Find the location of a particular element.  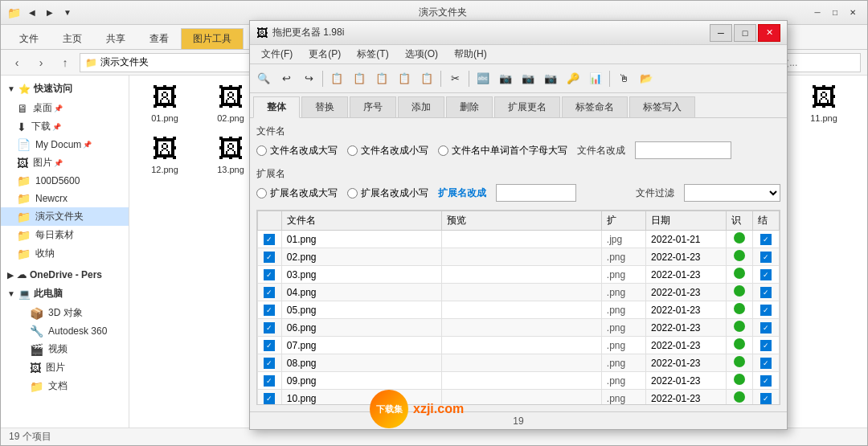

table-row: ✓ 03.png .png 2022-01-23 ✓ is located at coordinates (519, 275).